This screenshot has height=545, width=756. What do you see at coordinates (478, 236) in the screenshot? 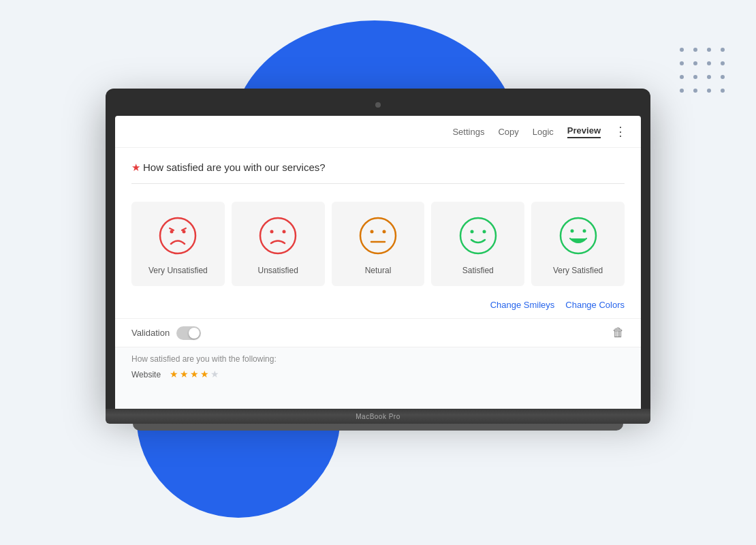
I see `happy-face-icon` at bounding box center [478, 236].